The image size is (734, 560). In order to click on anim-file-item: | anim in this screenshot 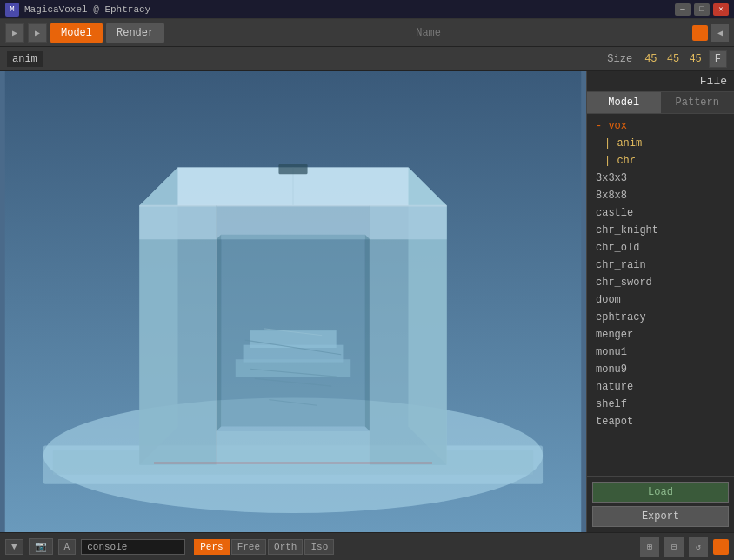, I will do `click(661, 143)`.